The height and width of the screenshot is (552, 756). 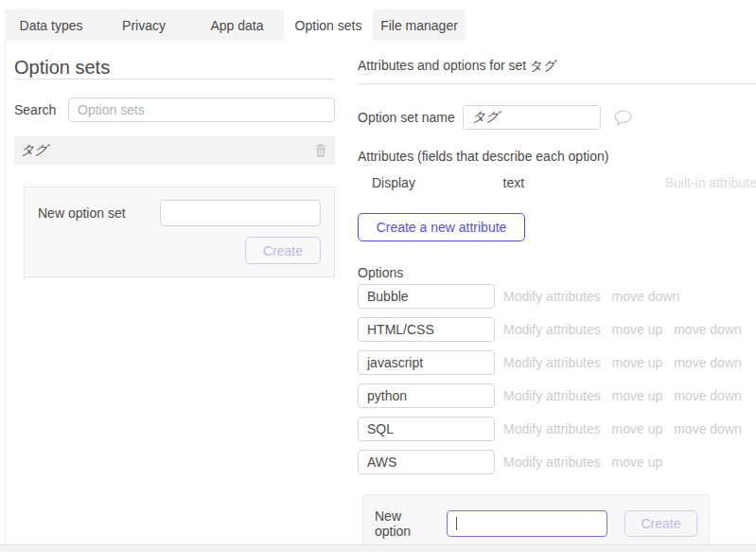 I want to click on create-attribute-button: Create a new attribute, so click(x=441, y=227).